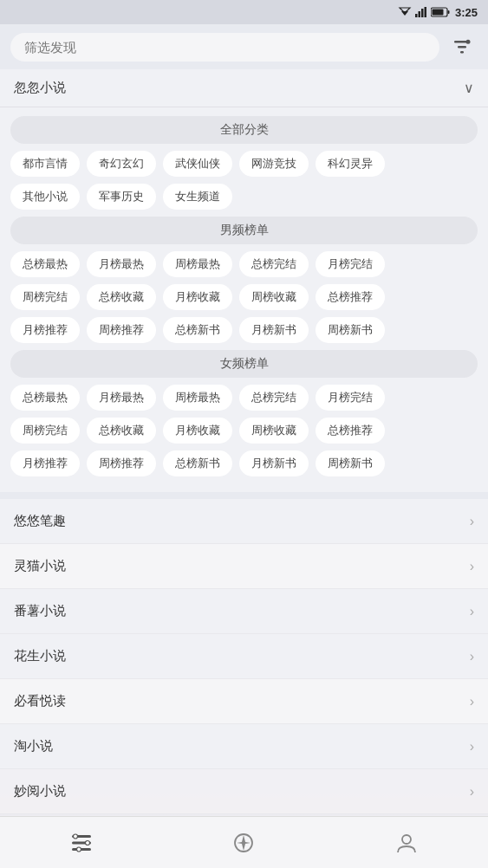 This screenshot has height=868, width=488. What do you see at coordinates (244, 398) in the screenshot?
I see `female-tags-row1: 总榜最热 月榜最热 周榜最热 总榜完结 月榜完结` at bounding box center [244, 398].